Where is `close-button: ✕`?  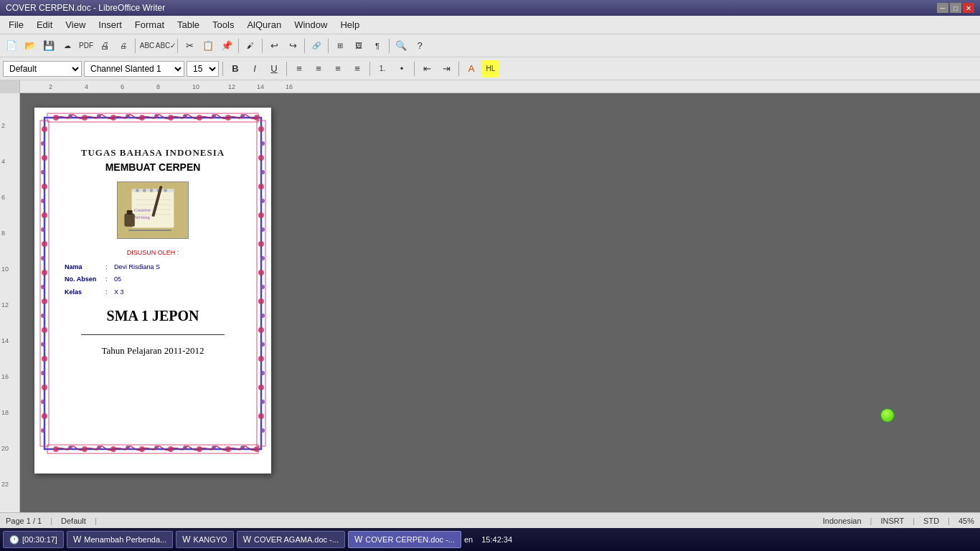
close-button: ✕ is located at coordinates (969, 8).